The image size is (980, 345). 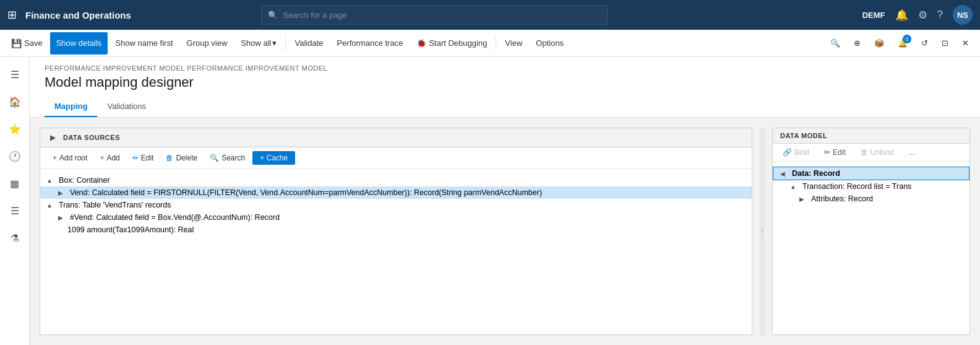 What do you see at coordinates (871, 173) in the screenshot?
I see `dm-item-data: ◀ Data: Record` at bounding box center [871, 173].